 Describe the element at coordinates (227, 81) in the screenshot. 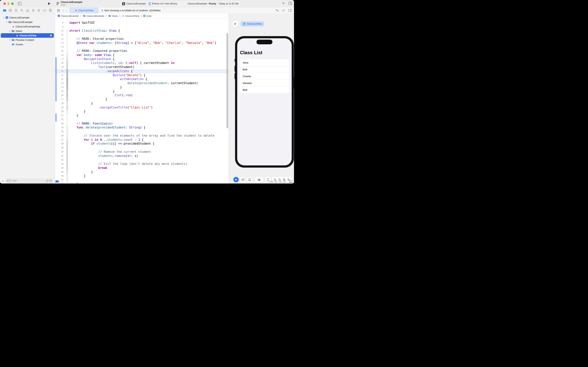

I see `editor-scrollbar` at that location.